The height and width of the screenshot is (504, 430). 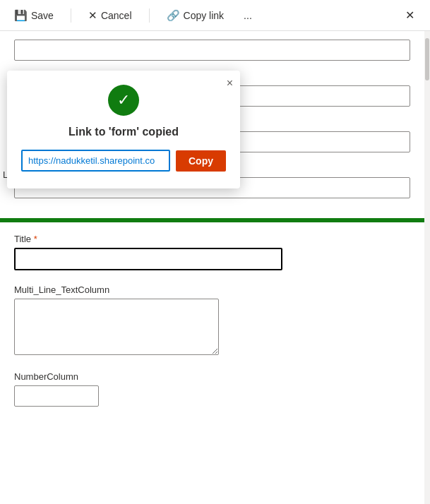 I want to click on popup-url-input, so click(x=96, y=161).